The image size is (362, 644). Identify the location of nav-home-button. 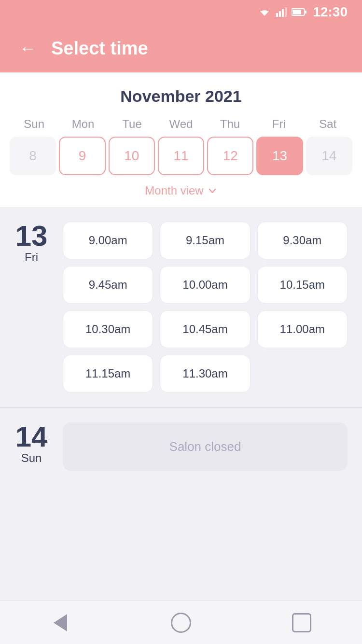
(181, 623).